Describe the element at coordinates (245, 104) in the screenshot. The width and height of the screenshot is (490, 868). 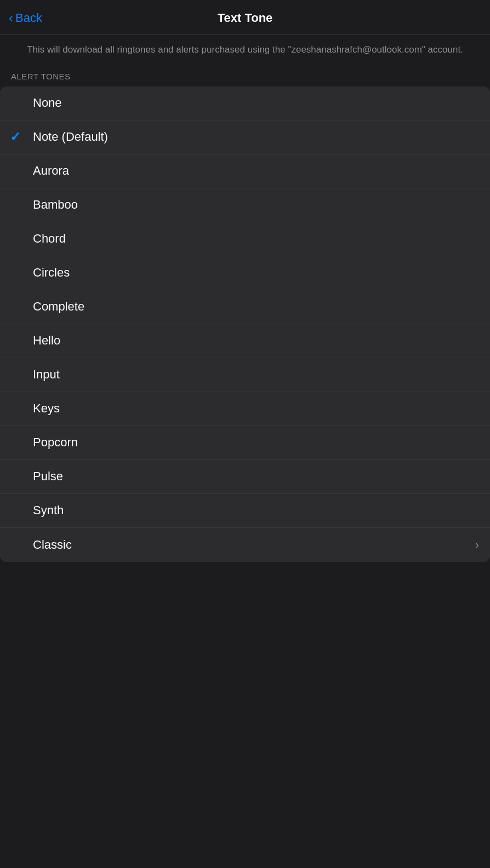
I see `tone-item-none: None` at that location.